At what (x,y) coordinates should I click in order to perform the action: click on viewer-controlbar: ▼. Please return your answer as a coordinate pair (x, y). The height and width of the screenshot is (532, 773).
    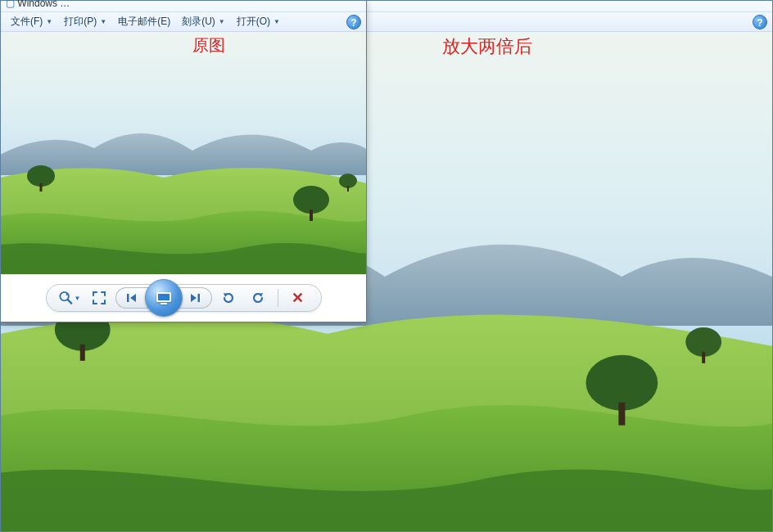
    Looking at the image, I should click on (183, 298).